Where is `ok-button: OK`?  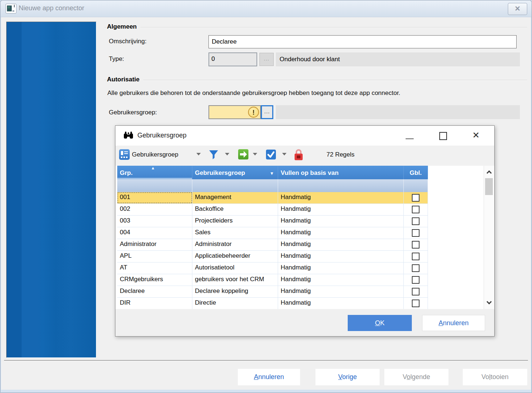 ok-button: OK is located at coordinates (380, 323).